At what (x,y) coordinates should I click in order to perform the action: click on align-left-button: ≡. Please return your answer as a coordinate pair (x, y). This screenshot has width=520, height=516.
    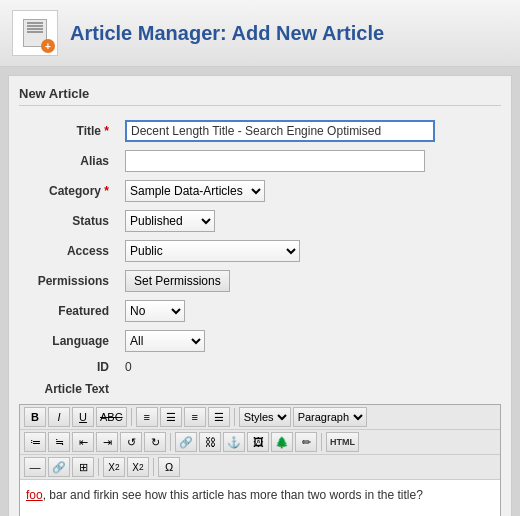
    Looking at the image, I should click on (147, 417).